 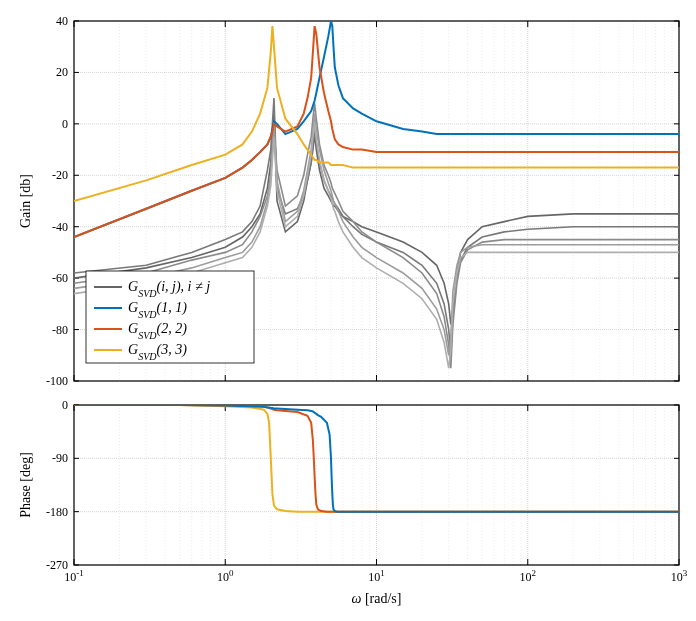 I want to click on svg-text: -100, so click(x=57, y=381).